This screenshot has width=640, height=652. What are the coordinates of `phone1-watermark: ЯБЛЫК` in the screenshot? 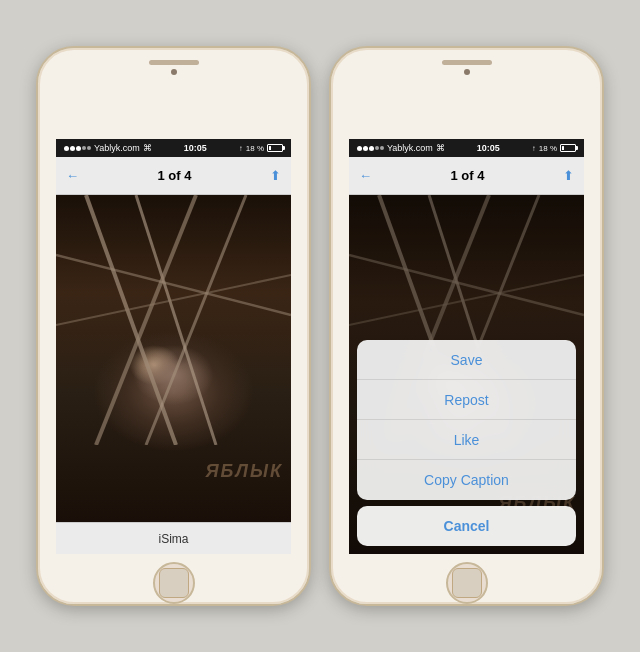 It's located at (244, 472).